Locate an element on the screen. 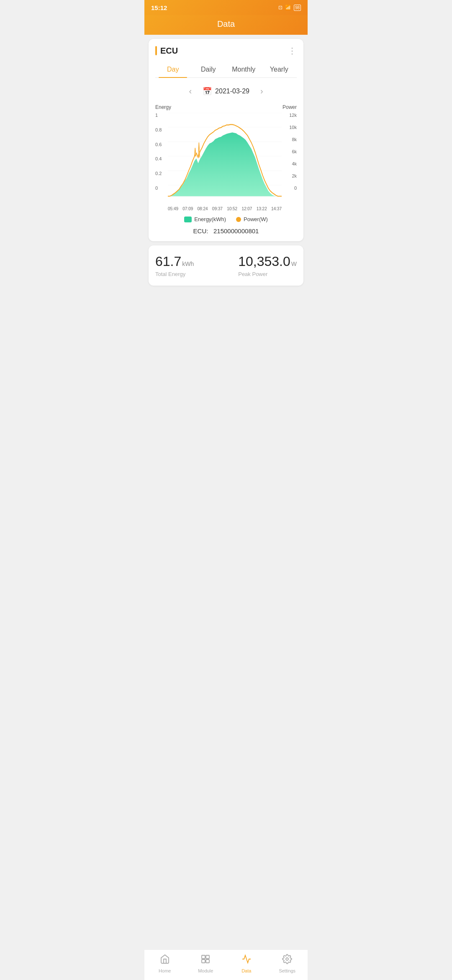 This screenshot has width=452, height=980. y-right-label: Power is located at coordinates (290, 107).